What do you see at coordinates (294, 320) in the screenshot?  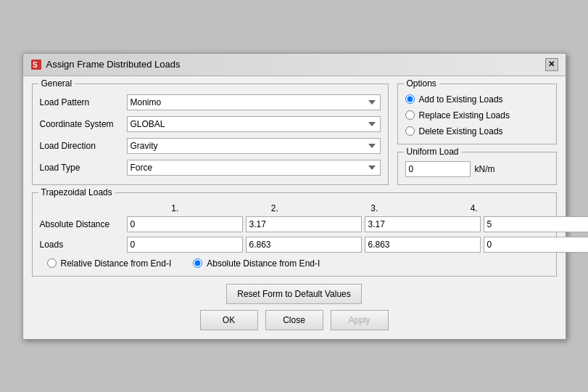 I see `bottom-button-row: OK Close Apply` at bounding box center [294, 320].